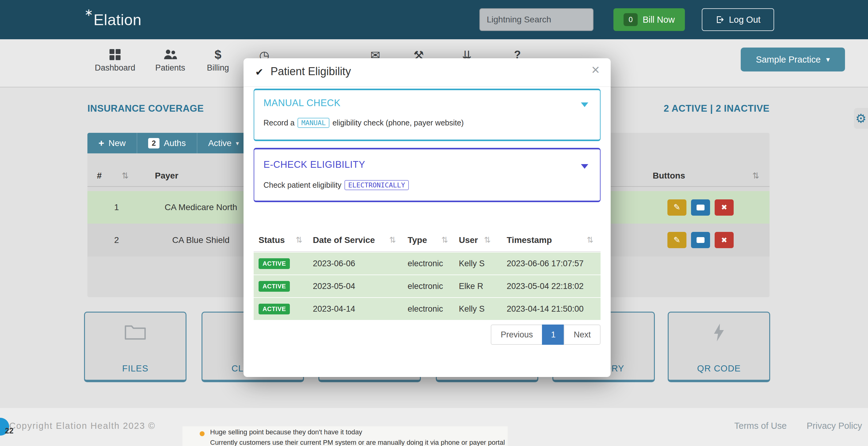  I want to click on auths-count-badge: 2, so click(154, 143).